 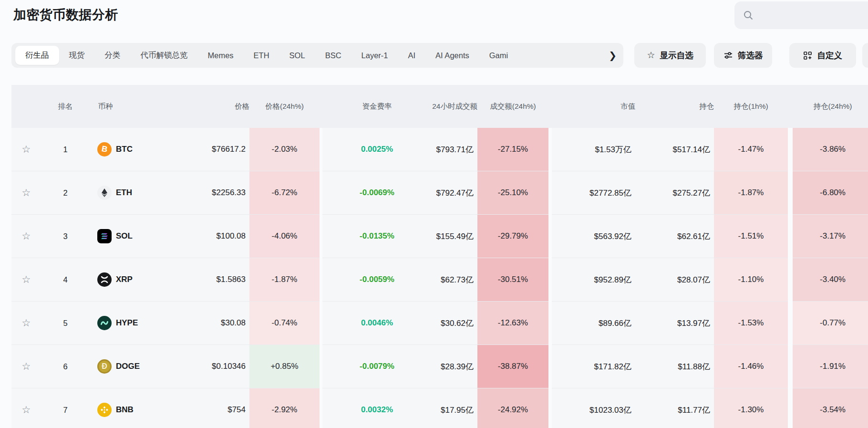 What do you see at coordinates (440, 237) in the screenshot?
I see `table-row: ☆3SOL$100.08-4.06%-0.0135%$155.49亿-29.79…` at bounding box center [440, 237].